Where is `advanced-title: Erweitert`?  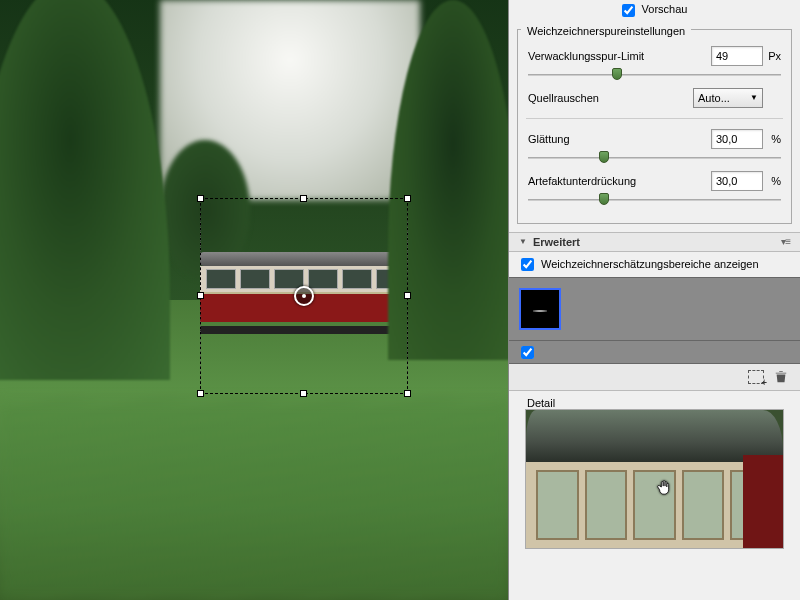 advanced-title: Erweitert is located at coordinates (657, 242).